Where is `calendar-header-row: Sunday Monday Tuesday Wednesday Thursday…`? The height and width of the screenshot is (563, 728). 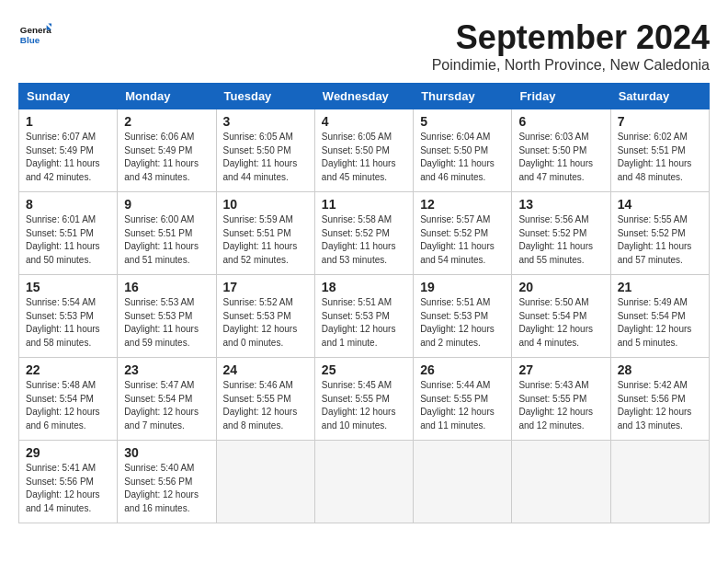
calendar-header-row: Sunday Monday Tuesday Wednesday Thursday… is located at coordinates (364, 97).